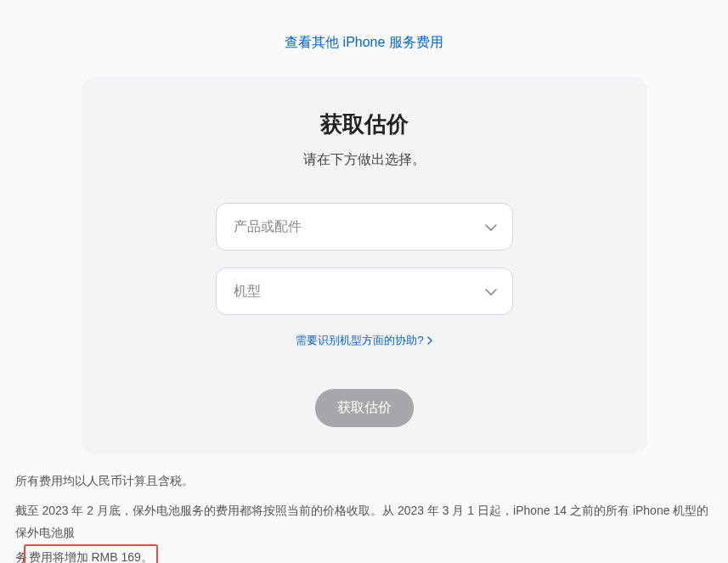 The width and height of the screenshot is (728, 563). Describe the element at coordinates (359, 341) in the screenshot. I see `help-link-text: 需要识别机型方面的协助?` at that location.